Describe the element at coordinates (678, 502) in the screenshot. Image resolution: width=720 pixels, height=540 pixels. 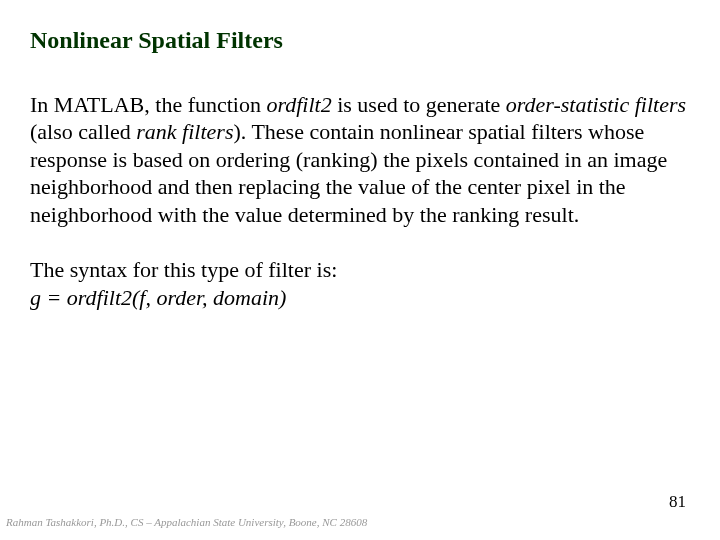
I see `page-number: 81` at that location.